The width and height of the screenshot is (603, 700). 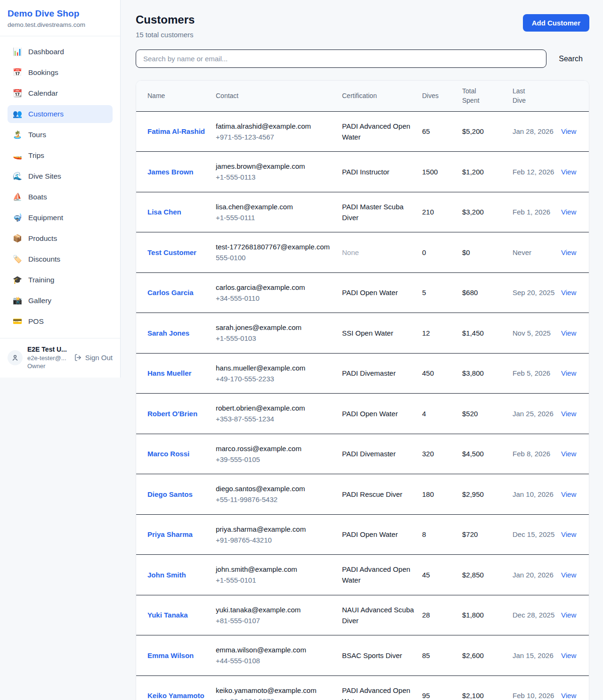 What do you see at coordinates (170, 535) in the screenshot?
I see `customer-name-link: Priya Sharma` at bounding box center [170, 535].